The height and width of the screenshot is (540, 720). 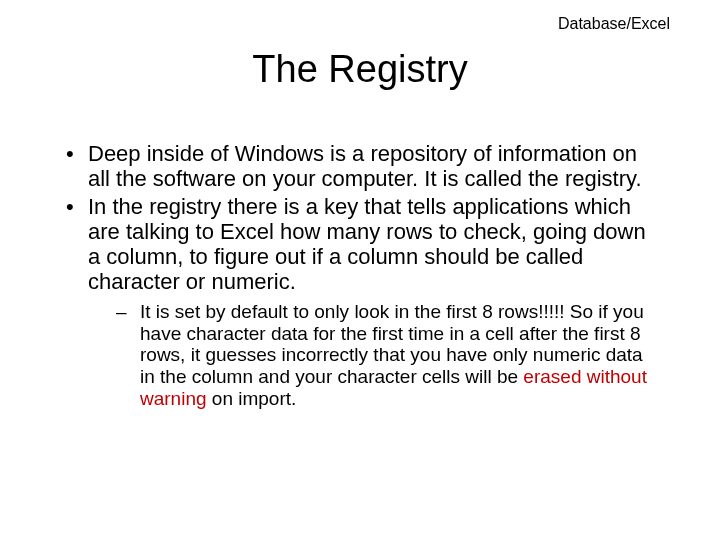 I want to click on bullet-text: Deep inside of Windows is a repository o…, so click(x=365, y=166).